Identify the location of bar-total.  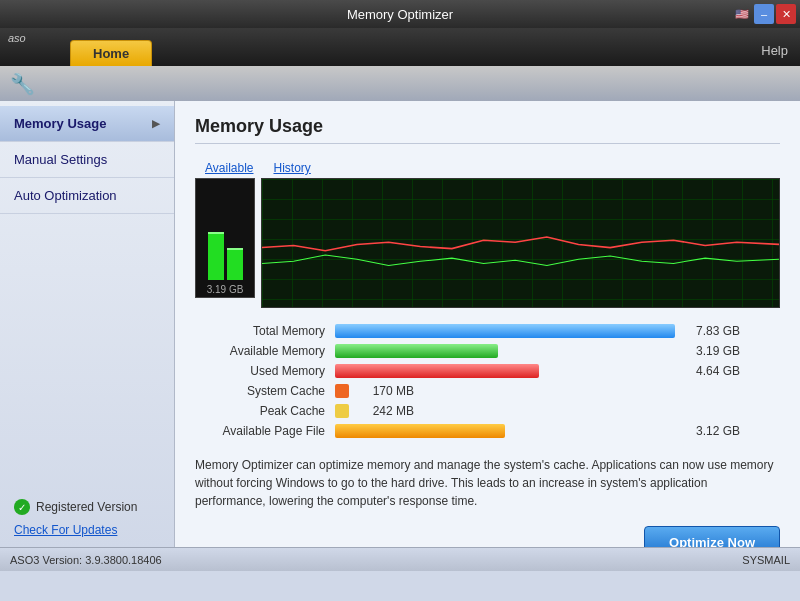
(505, 331).